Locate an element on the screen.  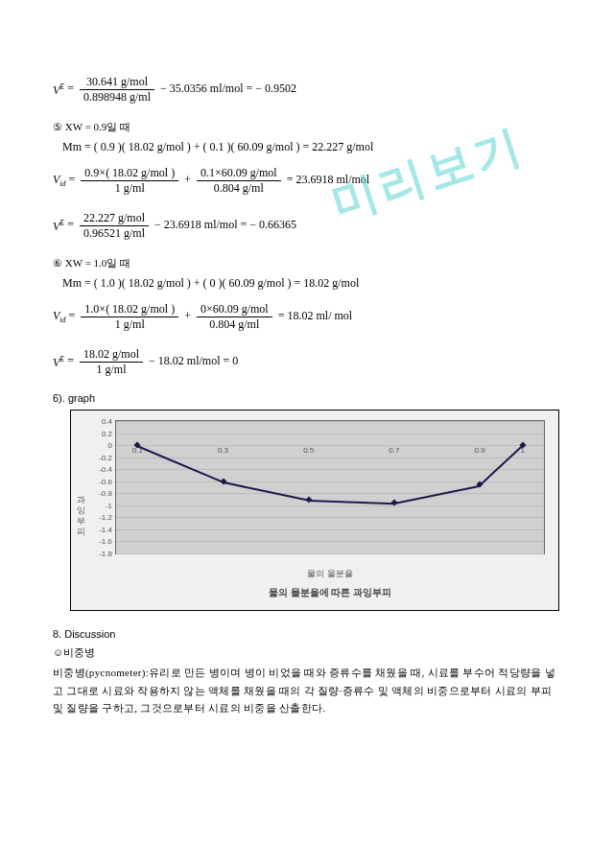
equation-ve-4: VE = 30.641 g/mol0.898948 g/ml − 35.0356… is located at coordinates (307, 90).